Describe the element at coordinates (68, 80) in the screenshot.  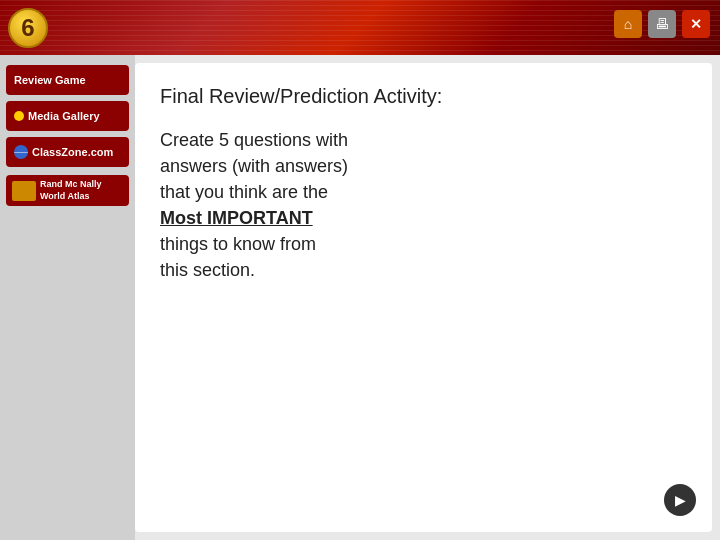
I see `review-game-button: Review Game` at that location.